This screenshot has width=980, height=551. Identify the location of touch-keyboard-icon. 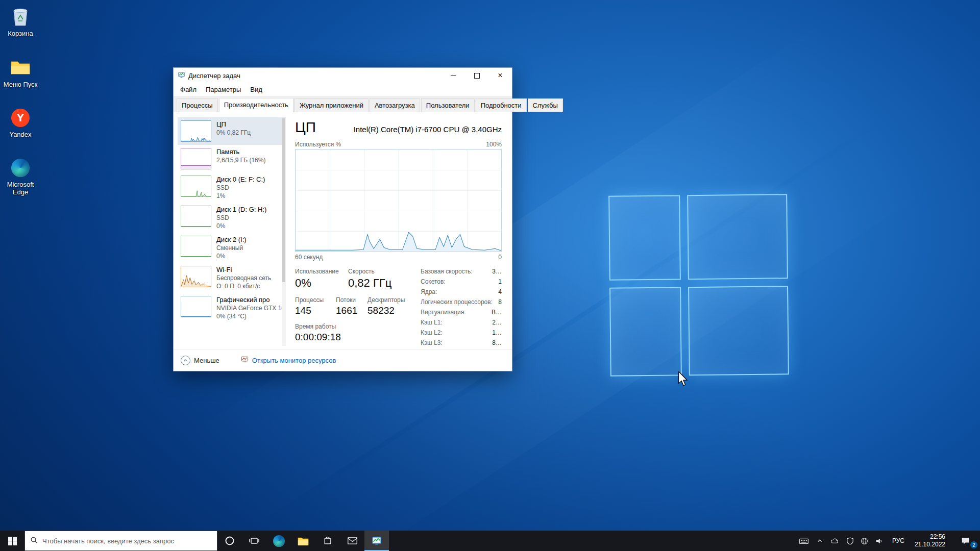
(804, 541).